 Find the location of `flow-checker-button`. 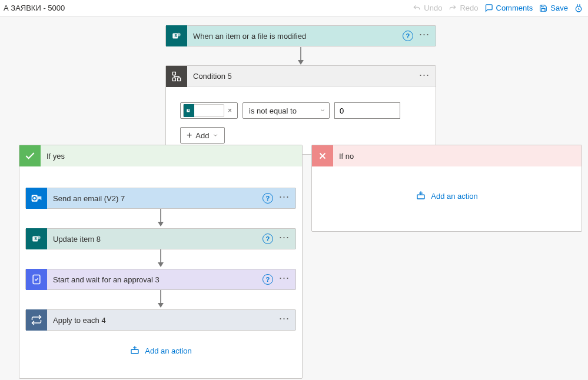

flow-checker-button is located at coordinates (579, 8).